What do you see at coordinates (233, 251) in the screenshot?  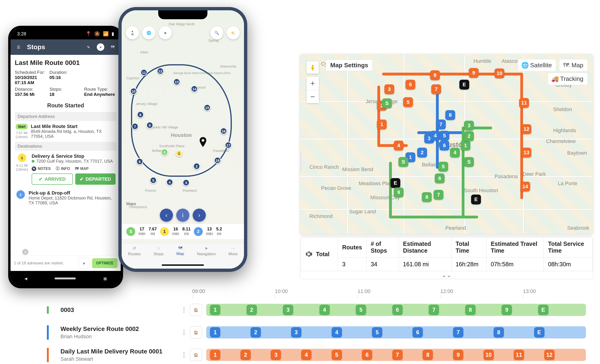 I see `tab-more: ⋯More` at bounding box center [233, 251].